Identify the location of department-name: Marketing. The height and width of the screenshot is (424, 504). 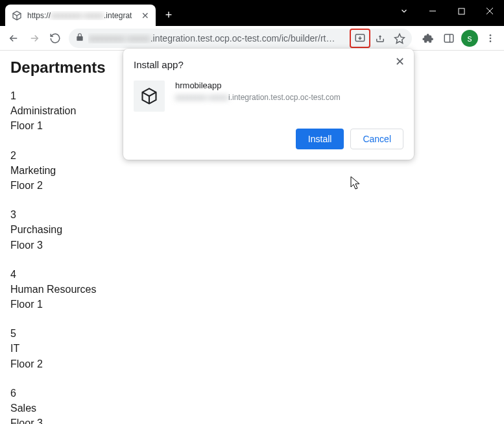
(252, 170).